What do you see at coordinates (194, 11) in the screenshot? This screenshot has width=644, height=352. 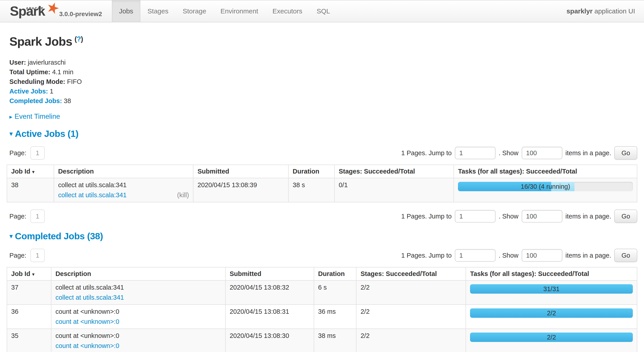 I see `tab-storage: Storage` at bounding box center [194, 11].